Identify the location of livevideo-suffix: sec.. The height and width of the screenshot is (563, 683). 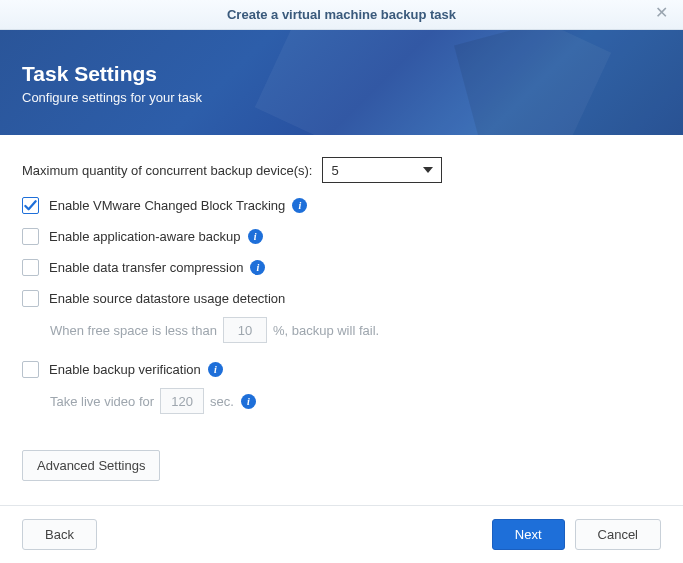
(222, 402).